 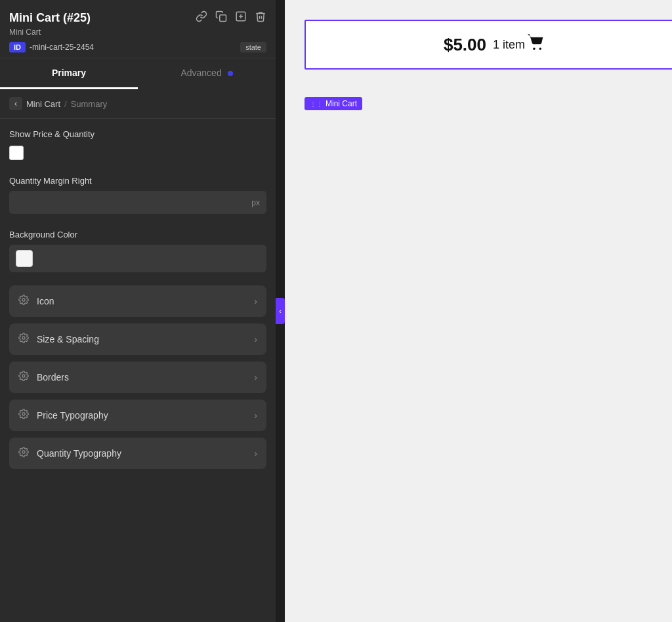 What do you see at coordinates (138, 377) in the screenshot?
I see `borders-section-row: Borders ›` at bounding box center [138, 377].